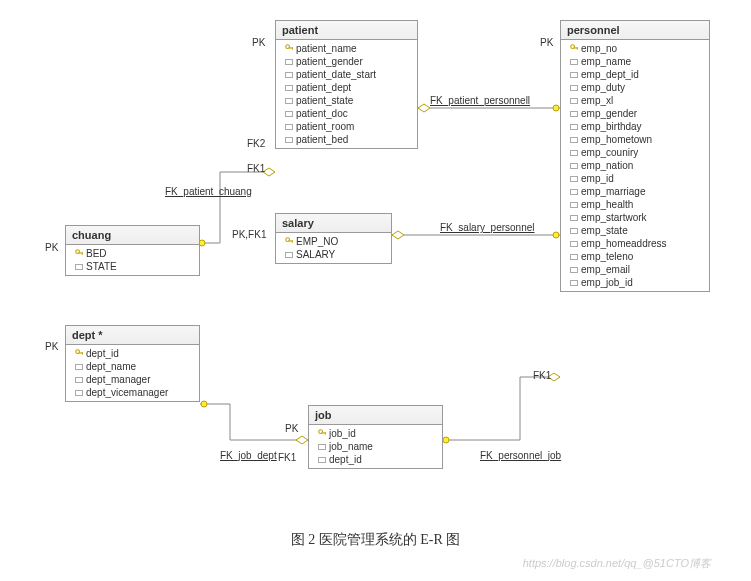 The height and width of the screenshot is (581, 751). I want to click on field-row: emp_xl, so click(635, 100).